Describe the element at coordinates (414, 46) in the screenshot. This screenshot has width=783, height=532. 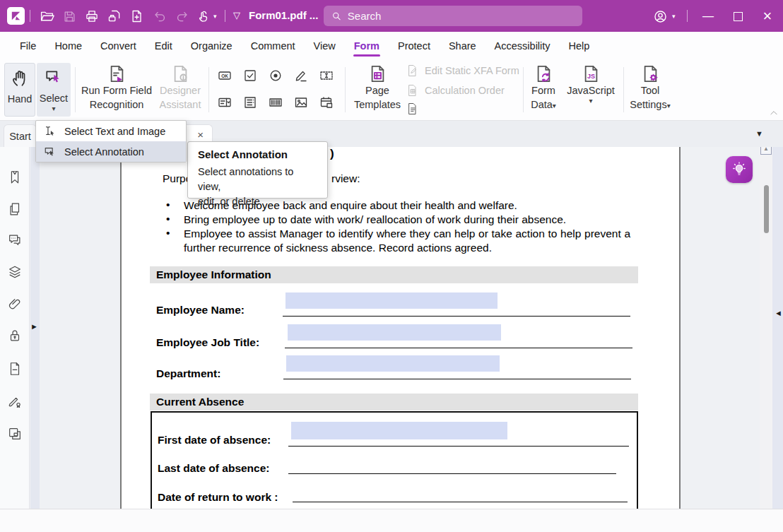
I see `menu-protect: Protect` at that location.